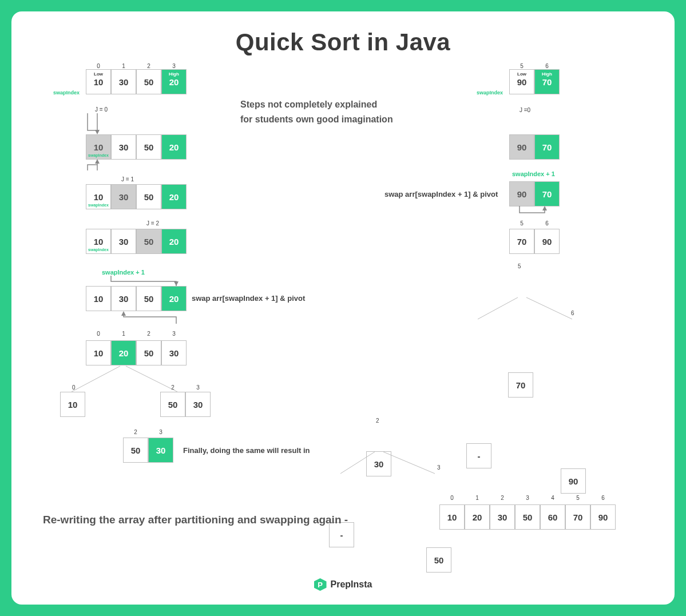 This screenshot has height=616, width=686. Describe the element at coordinates (317, 120) in the screenshot. I see `subtitle-line-2: for students own good imagination` at that location.